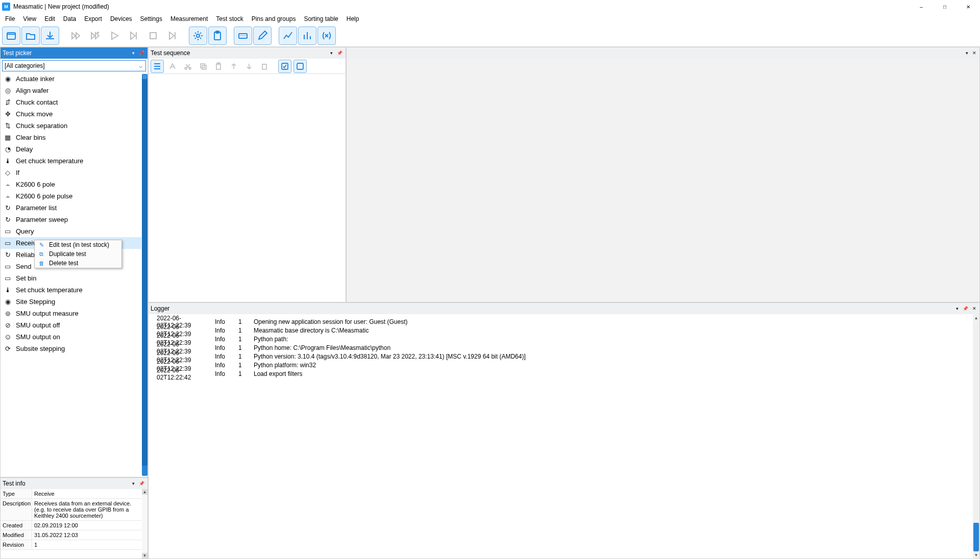  Describe the element at coordinates (71, 91) in the screenshot. I see `test-item: ◎Align wafer` at that location.